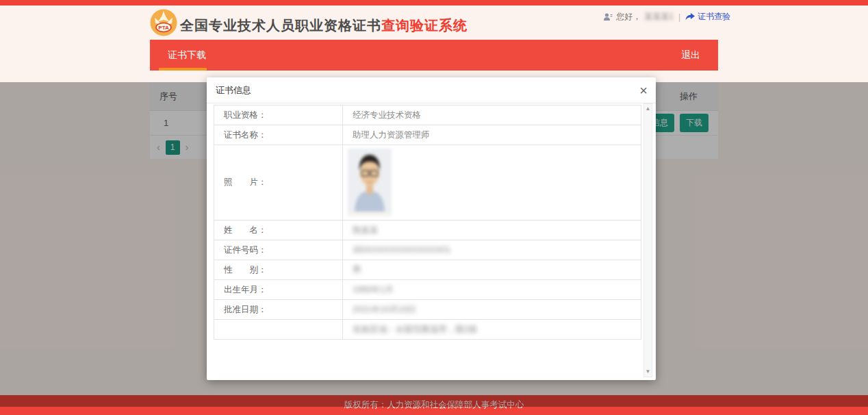 The image size is (868, 415). Describe the element at coordinates (428, 230) in the screenshot. I see `table-row-name: 姓 名： 陈某某` at that location.